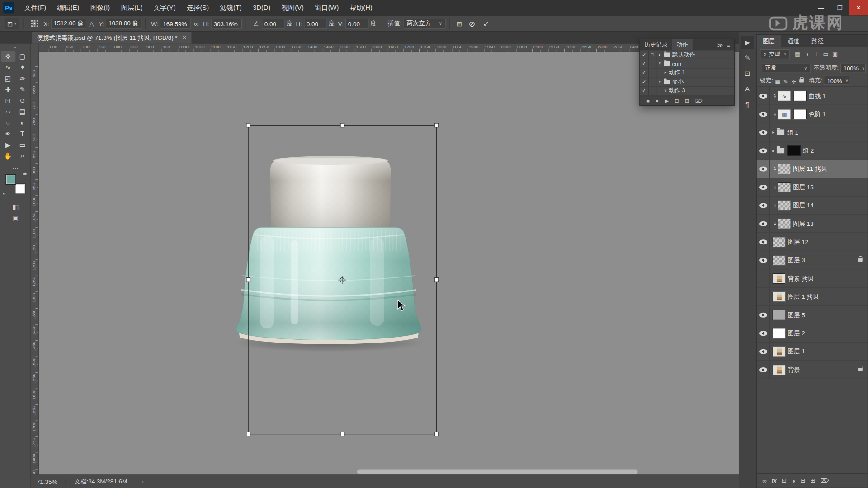  What do you see at coordinates (459, 23) in the screenshot?
I see `warp-mode-icon: ⊞` at bounding box center [459, 23].